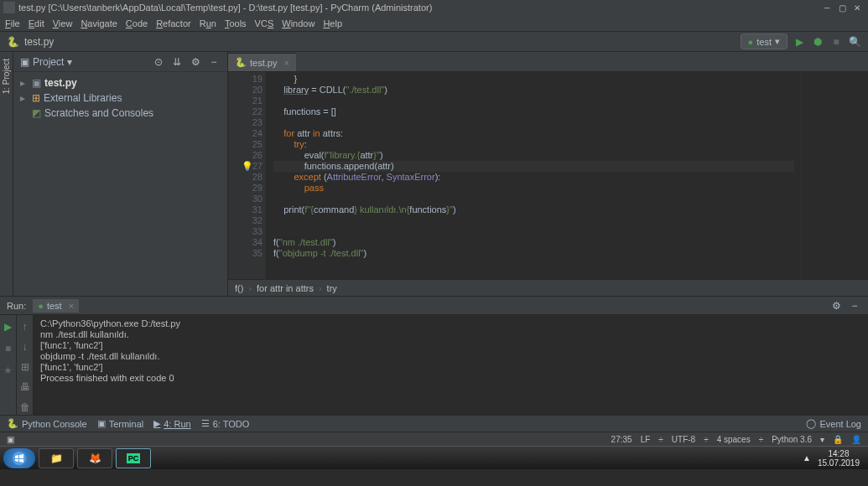  Describe the element at coordinates (70, 62) in the screenshot. I see `chevron-down-icon: ▾` at that location.